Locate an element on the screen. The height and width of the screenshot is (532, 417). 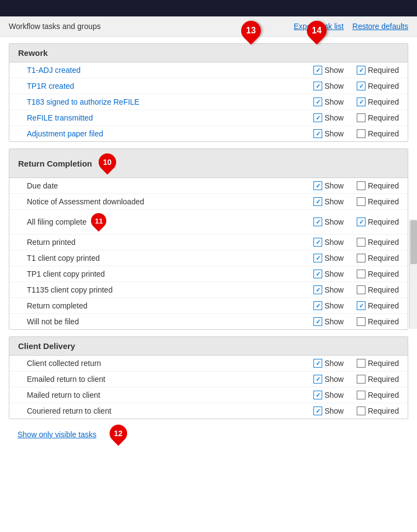
task-label: Return completed is located at coordinates (170, 306).